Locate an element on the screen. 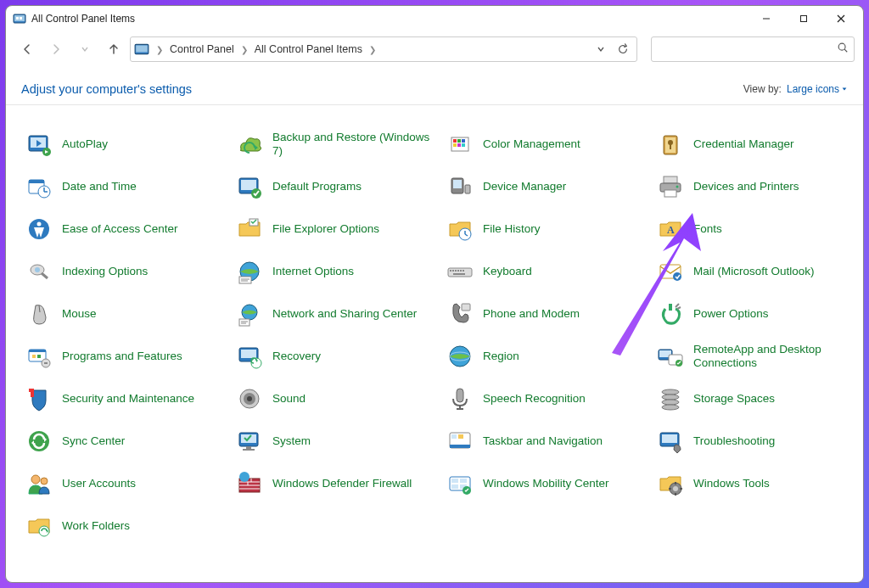 The width and height of the screenshot is (869, 588). cp-item-devices-and-printers: Devices and Printers is located at coordinates (754, 187).